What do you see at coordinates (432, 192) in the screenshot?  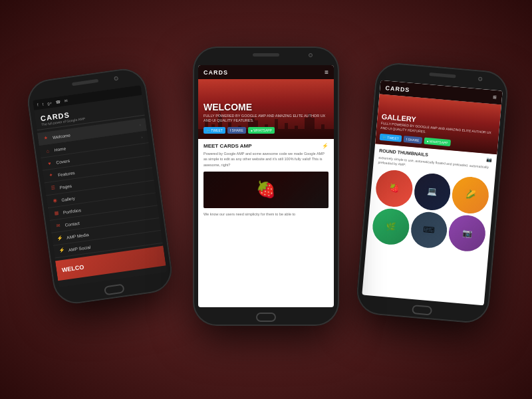 I see `thumbnail-2: 💻` at bounding box center [432, 192].